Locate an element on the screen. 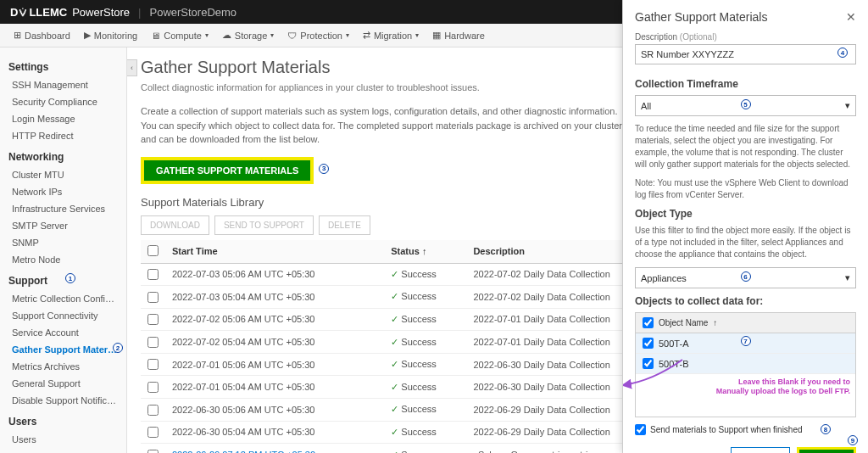  annotation-5: 5 is located at coordinates (746, 104).